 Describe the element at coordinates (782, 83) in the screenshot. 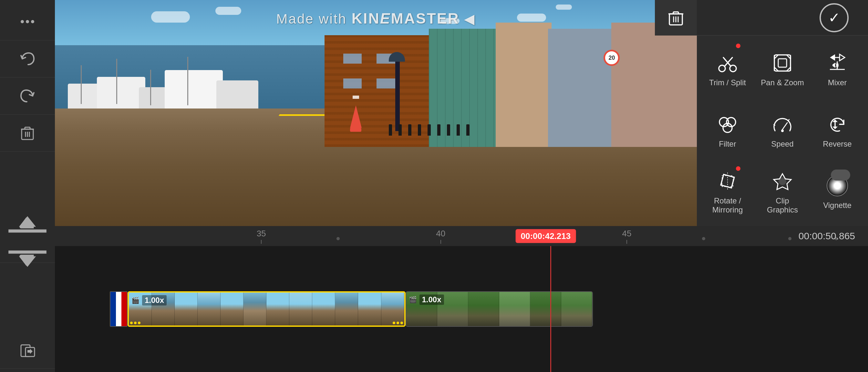

I see `pan-zoom-label: Pan & Zoom` at that location.